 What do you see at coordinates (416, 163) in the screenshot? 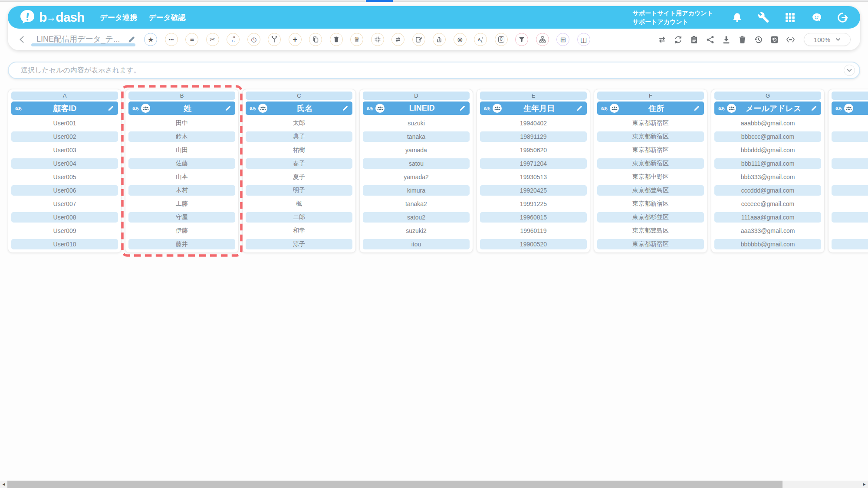
I see `cell-d4: satou` at bounding box center [416, 163].